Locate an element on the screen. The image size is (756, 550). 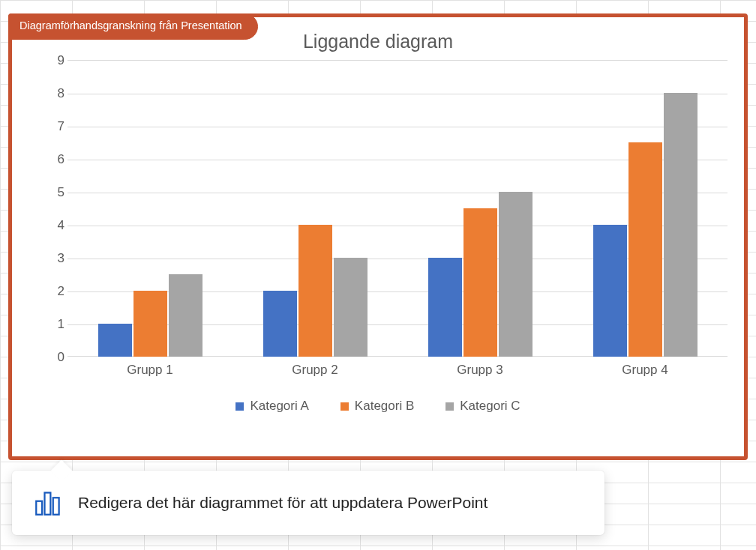
chart-y-tick-label: 7 is located at coordinates (55, 127).